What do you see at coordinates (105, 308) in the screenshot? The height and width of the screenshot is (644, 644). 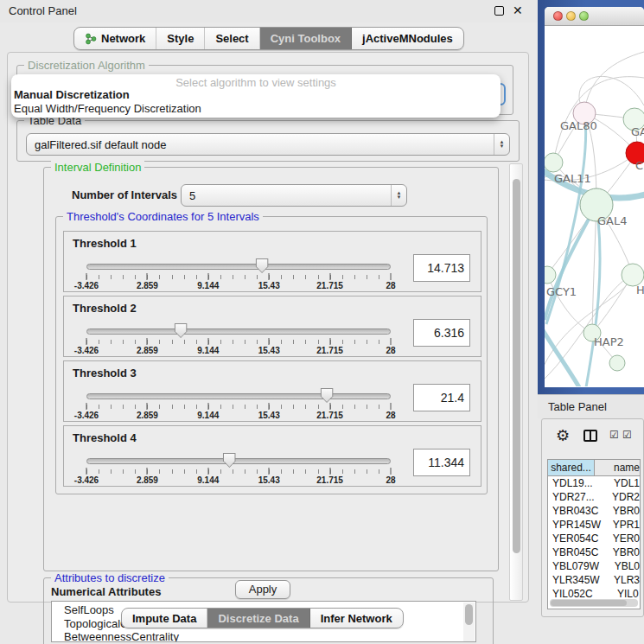 I see `threshold-2-label: Threshold 2` at bounding box center [105, 308].